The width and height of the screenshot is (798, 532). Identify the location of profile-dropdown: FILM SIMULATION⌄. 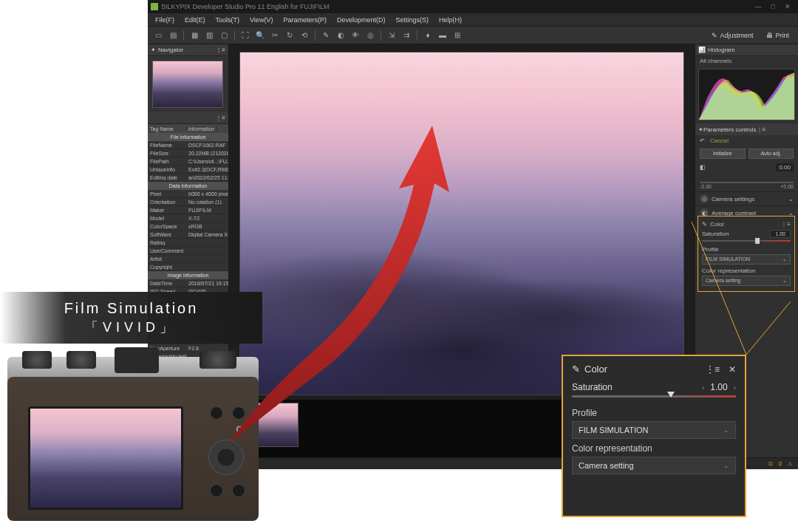
(746, 259).